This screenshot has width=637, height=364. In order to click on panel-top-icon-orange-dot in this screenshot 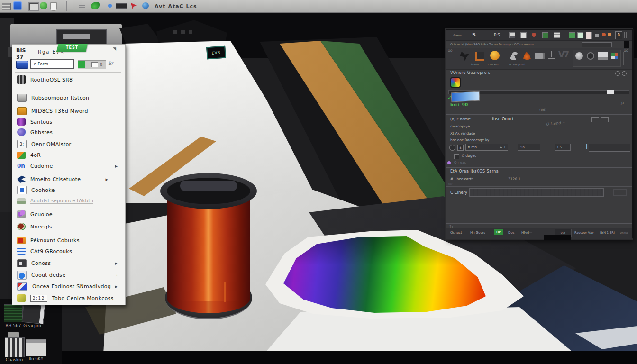, I will do `click(604, 35)`.